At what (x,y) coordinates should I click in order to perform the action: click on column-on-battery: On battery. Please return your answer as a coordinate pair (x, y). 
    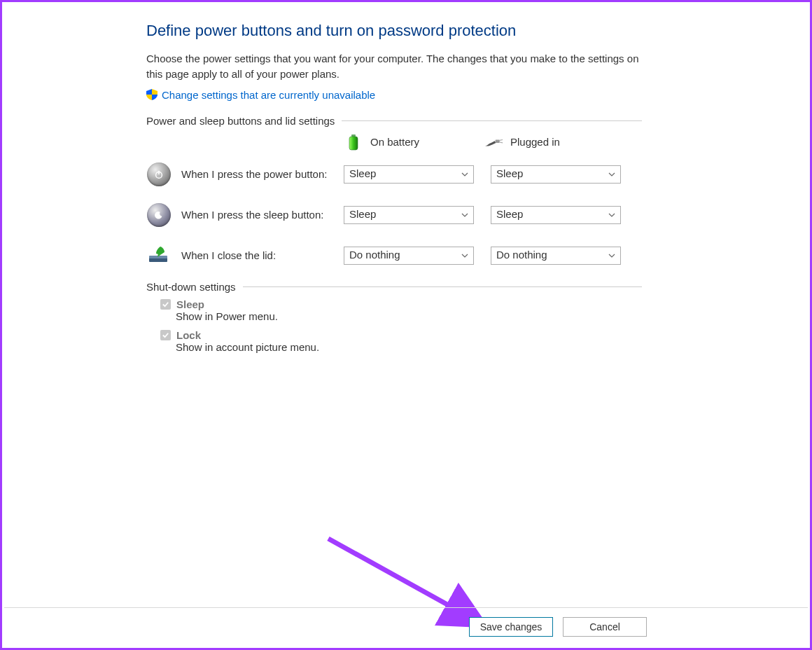
    Looking at the image, I should click on (414, 142).